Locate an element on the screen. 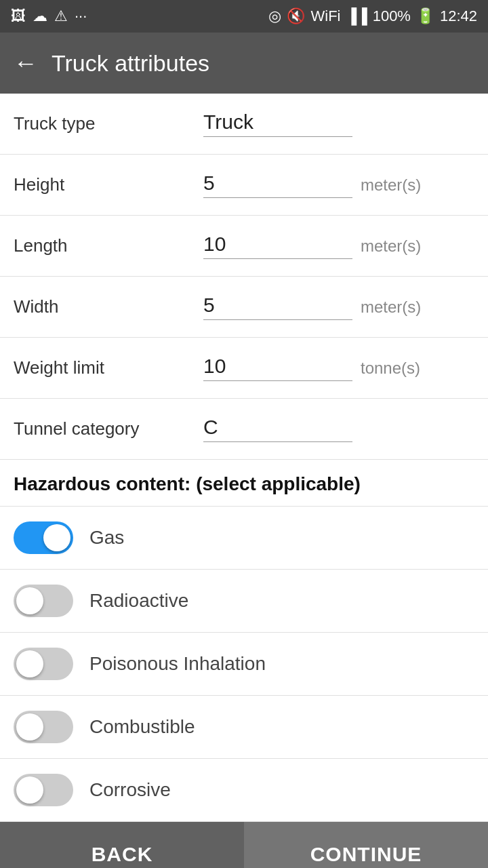 This screenshot has height=868, width=488. form-input-truck-type is located at coordinates (278, 123).